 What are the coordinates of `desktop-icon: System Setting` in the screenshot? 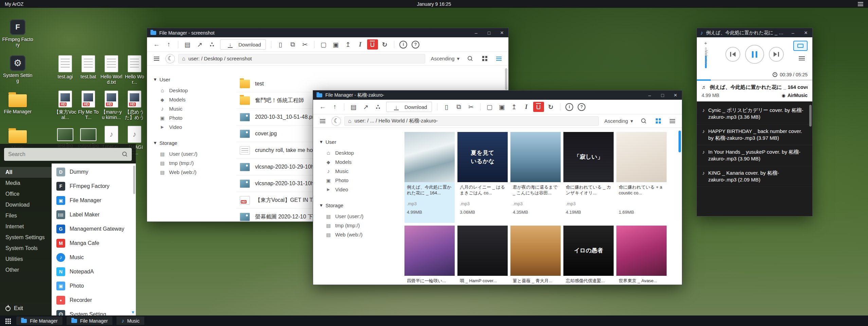 It's located at (18, 69).